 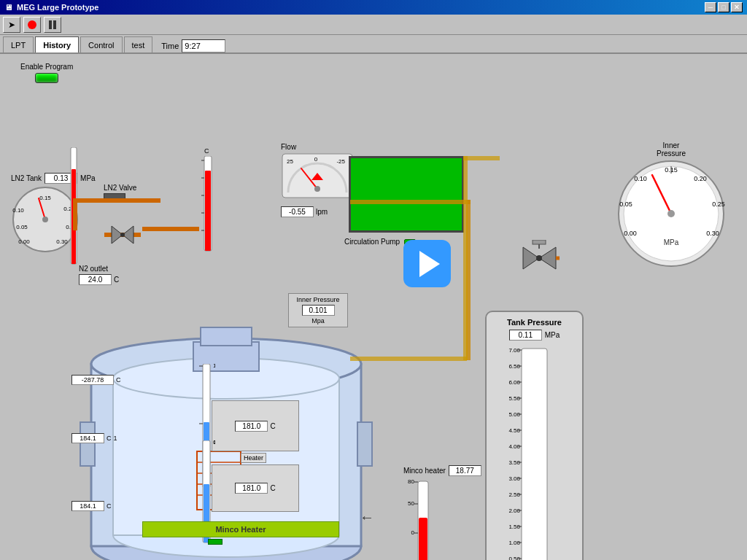 What do you see at coordinates (411, 503) in the screenshot?
I see `svg-text: 50` at bounding box center [411, 503].